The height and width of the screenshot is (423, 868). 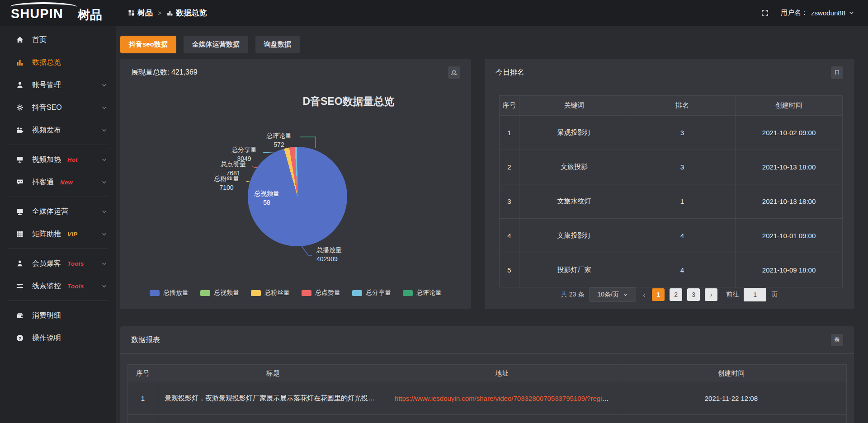 I want to click on breadcrumb-current: 数据总览, so click(x=186, y=13).